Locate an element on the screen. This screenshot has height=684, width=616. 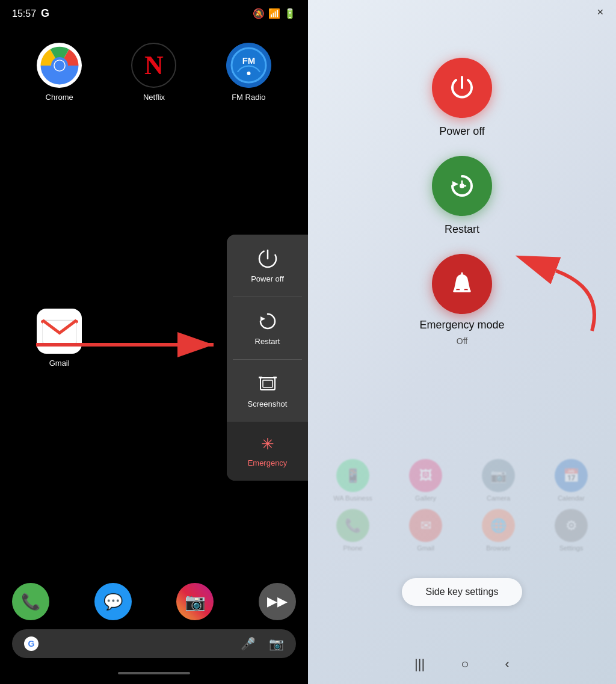
status-bar: 15:57 G 🔕 📶 🔋 is located at coordinates (154, 12).